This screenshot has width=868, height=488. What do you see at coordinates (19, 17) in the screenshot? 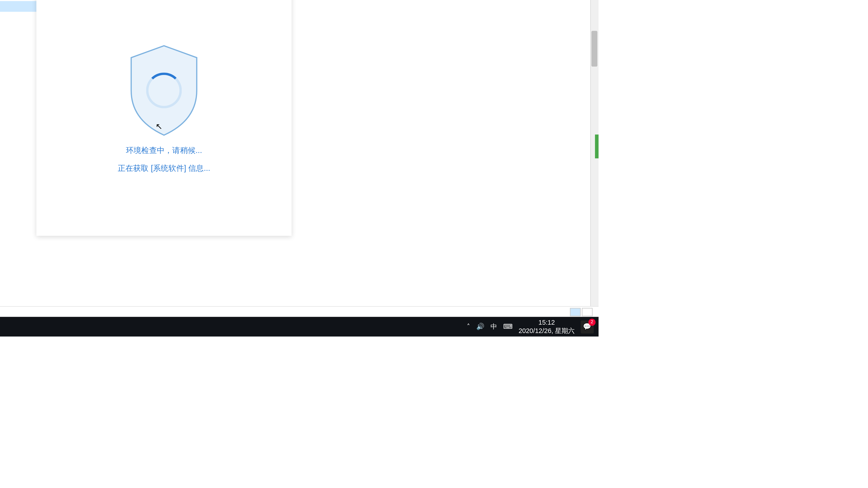
I see `file-row: 📝光盘说明.TXT` at bounding box center [19, 17].